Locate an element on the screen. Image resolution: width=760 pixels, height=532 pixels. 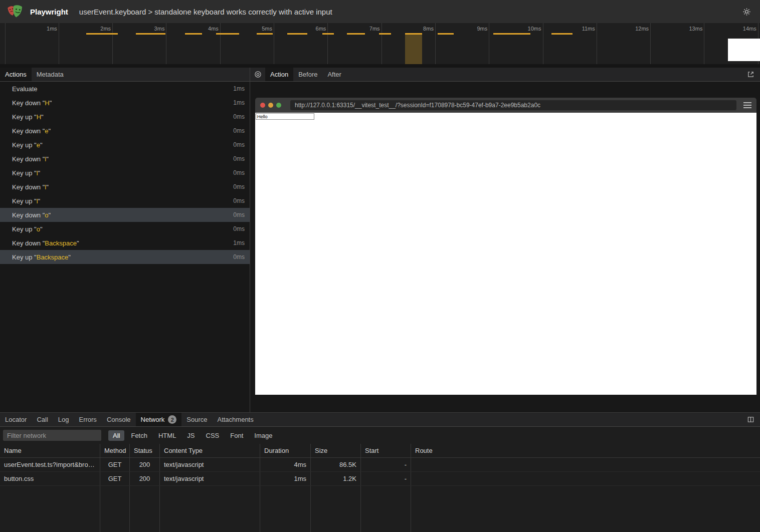
filter-chip-font: Font is located at coordinates (237, 436).